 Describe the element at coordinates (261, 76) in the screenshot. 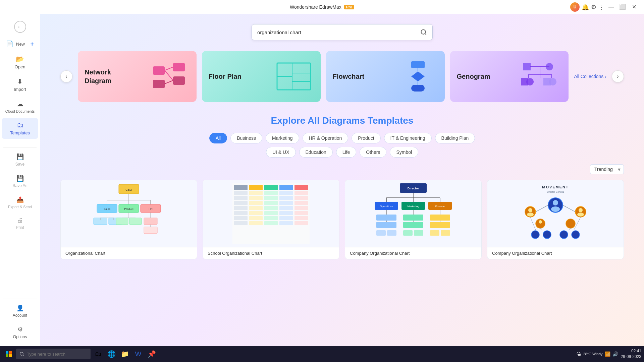

I see `template-card-floor: Floor Plan` at that location.